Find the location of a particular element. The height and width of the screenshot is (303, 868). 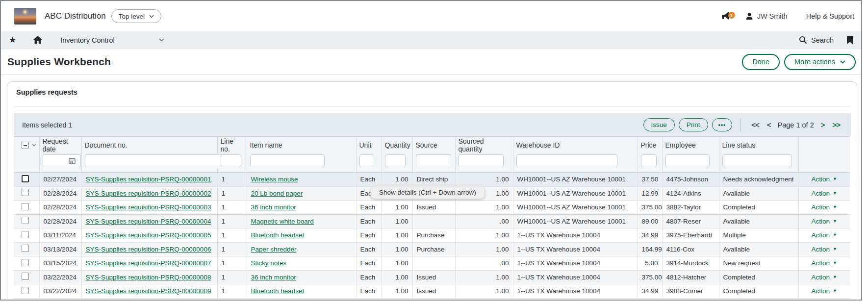

quantity-filter-input is located at coordinates (395, 161).